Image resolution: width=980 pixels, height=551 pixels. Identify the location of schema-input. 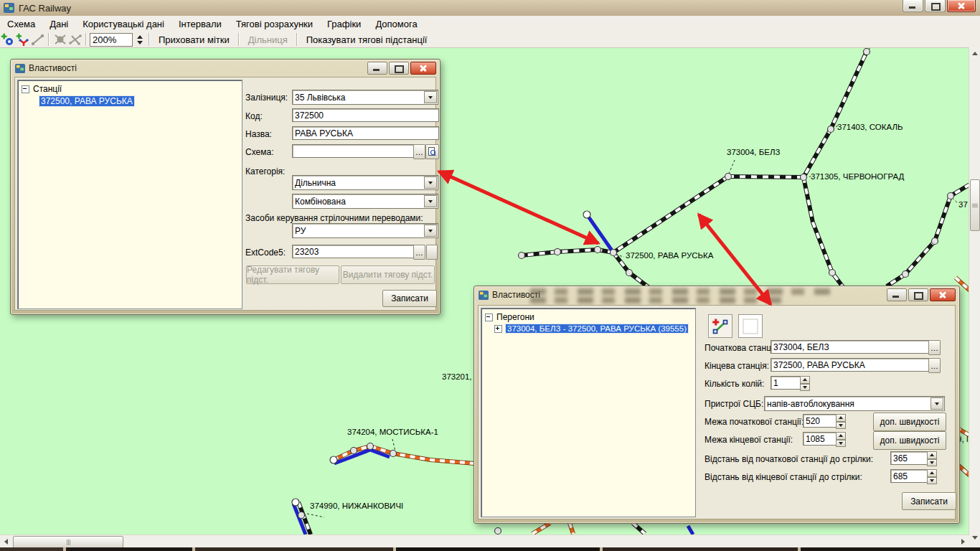
(354, 151).